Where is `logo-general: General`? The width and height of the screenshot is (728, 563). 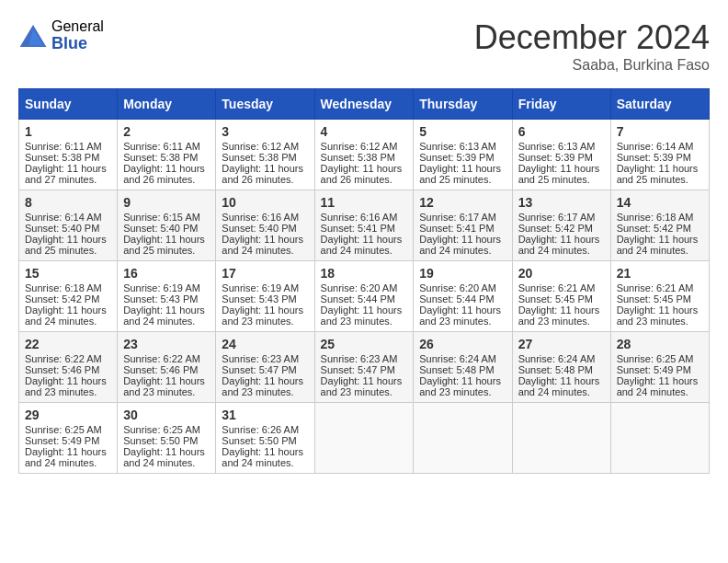 logo-general: General is located at coordinates (77, 27).